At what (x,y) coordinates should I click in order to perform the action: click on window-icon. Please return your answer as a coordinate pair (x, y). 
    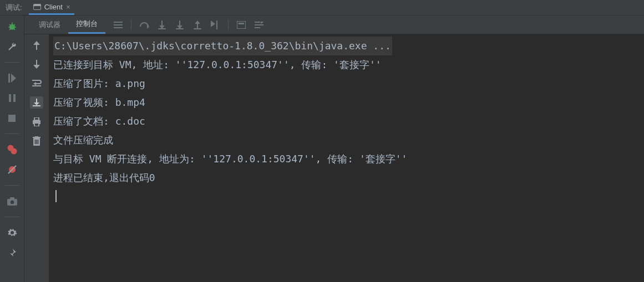
    Looking at the image, I should click on (37, 7).